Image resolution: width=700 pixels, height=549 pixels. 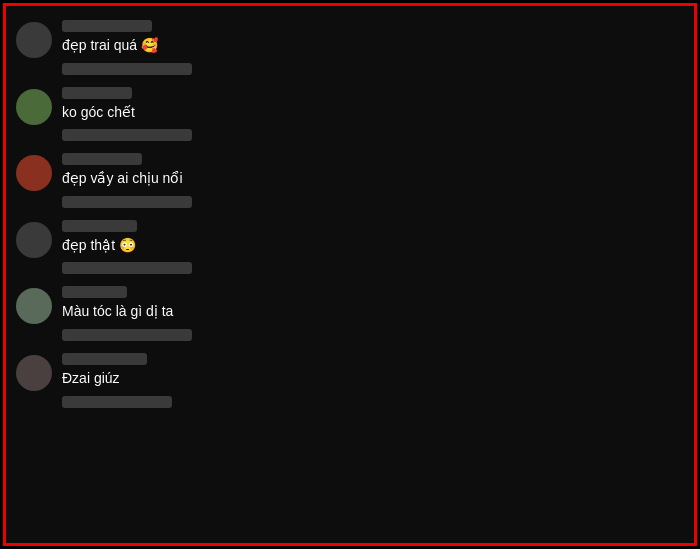 I want to click on comment-body: Đzai giúz, so click(x=117, y=380).